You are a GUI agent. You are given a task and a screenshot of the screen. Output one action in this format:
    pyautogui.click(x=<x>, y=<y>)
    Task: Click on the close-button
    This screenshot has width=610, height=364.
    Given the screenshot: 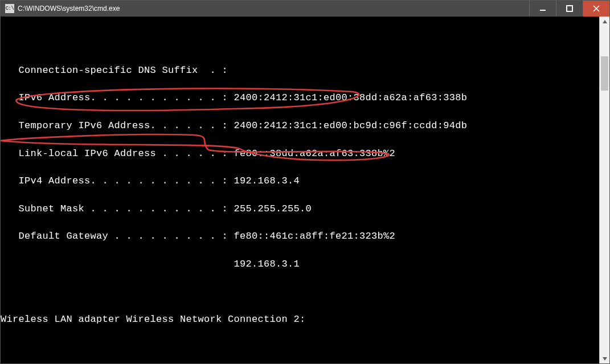 What is the action you would take?
    pyautogui.click(x=596, y=9)
    